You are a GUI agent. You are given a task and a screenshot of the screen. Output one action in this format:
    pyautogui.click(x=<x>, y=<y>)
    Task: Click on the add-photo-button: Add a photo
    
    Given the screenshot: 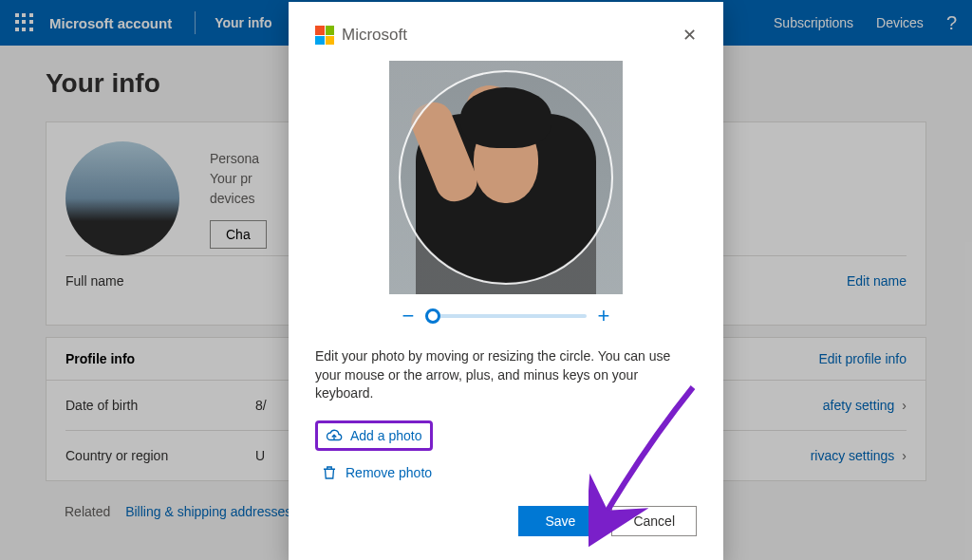 What is the action you would take?
    pyautogui.click(x=374, y=436)
    